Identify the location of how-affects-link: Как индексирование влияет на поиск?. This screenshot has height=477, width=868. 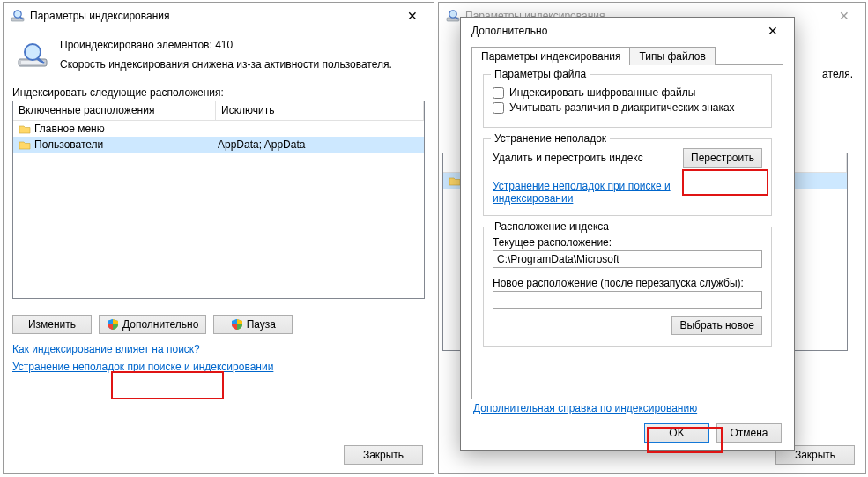
(106, 349).